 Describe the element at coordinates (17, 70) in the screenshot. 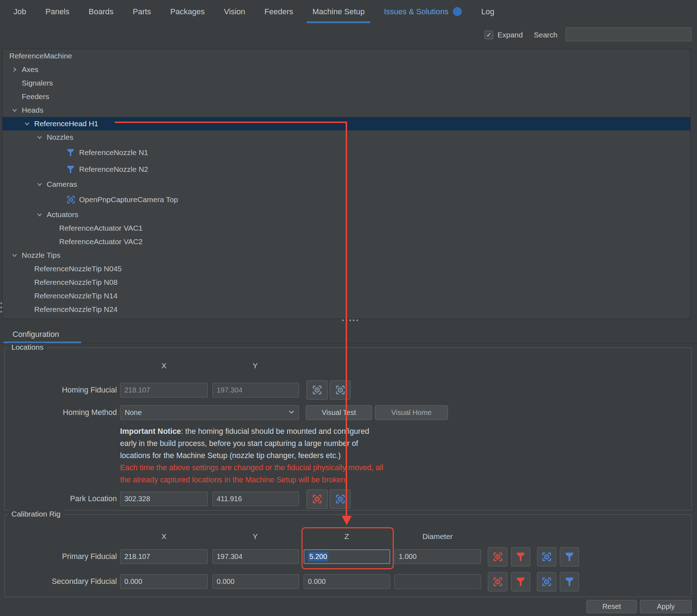

I see `chevron-right-icon` at that location.